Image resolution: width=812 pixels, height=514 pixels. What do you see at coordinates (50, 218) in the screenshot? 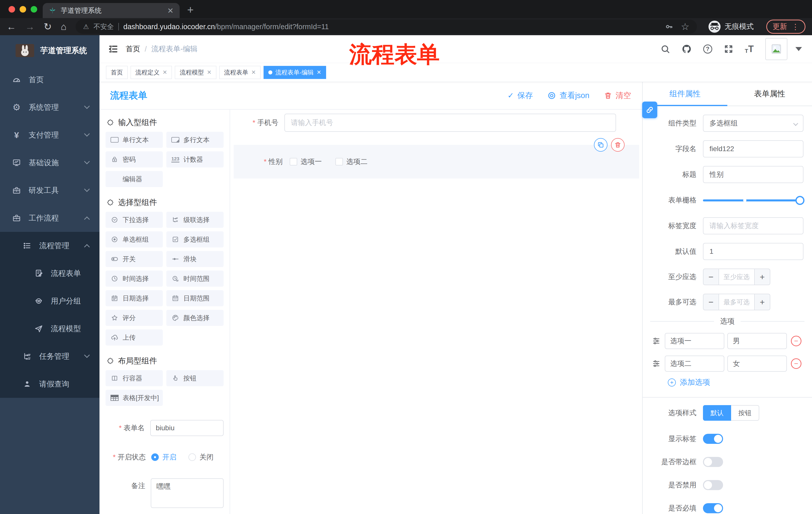
I see `sidebar-item: 工作流程` at bounding box center [50, 218].